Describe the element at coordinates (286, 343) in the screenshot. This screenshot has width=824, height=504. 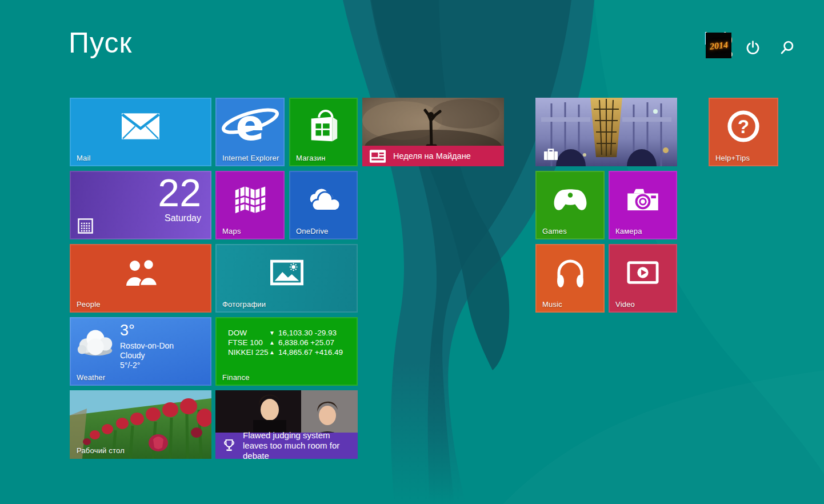
I see `finance-quotes: DOW ▼ 16,103.30 -29.93 FTSE 100 ▲ 6,838.…` at that location.